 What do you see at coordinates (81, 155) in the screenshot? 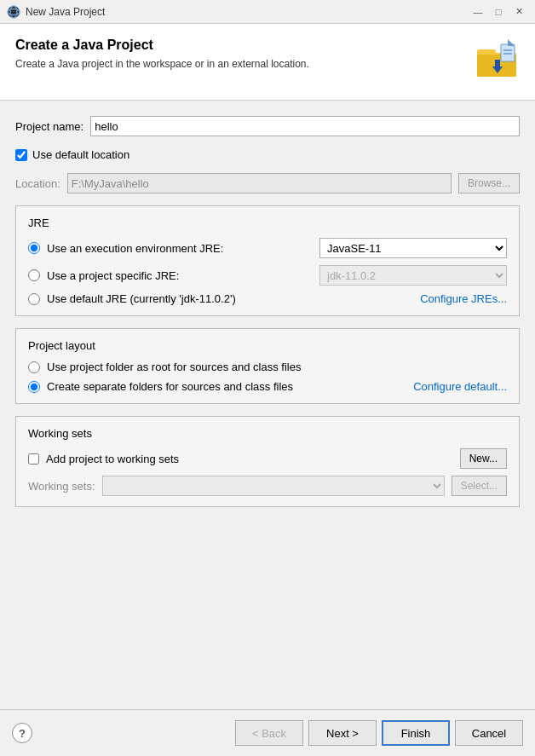
I see `use-default-location-label: Use default location` at bounding box center [81, 155].